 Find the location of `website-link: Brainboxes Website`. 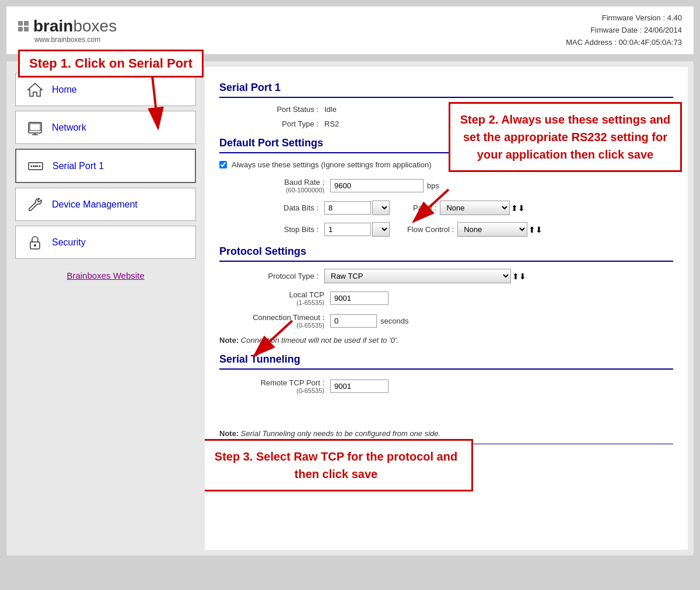

website-link: Brainboxes Website is located at coordinates (106, 275).